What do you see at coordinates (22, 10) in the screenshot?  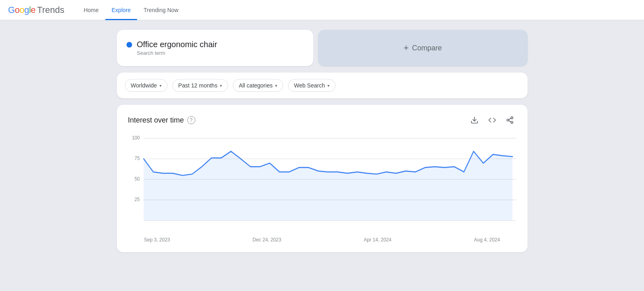 I see `google-logo-text: Google` at bounding box center [22, 10].